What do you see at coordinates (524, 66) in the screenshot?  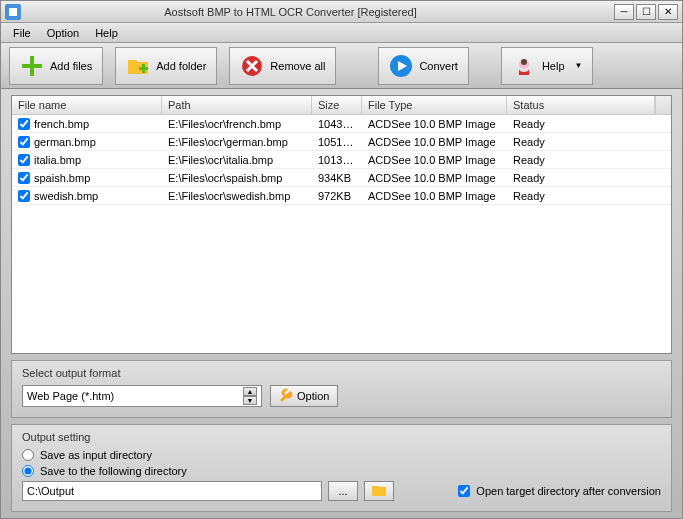 I see `help-icon` at bounding box center [524, 66].